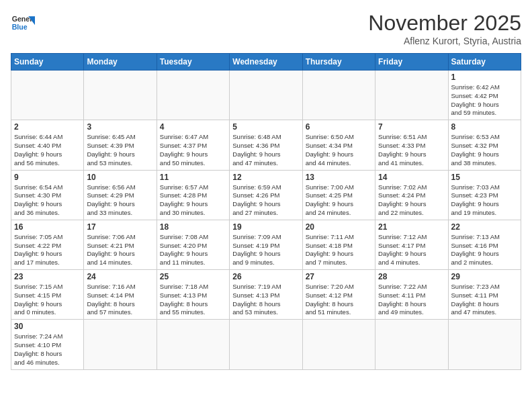 This screenshot has width=532, height=411. Describe the element at coordinates (23, 23) in the screenshot. I see `generalblue-logo-icon: General Blue` at that location.